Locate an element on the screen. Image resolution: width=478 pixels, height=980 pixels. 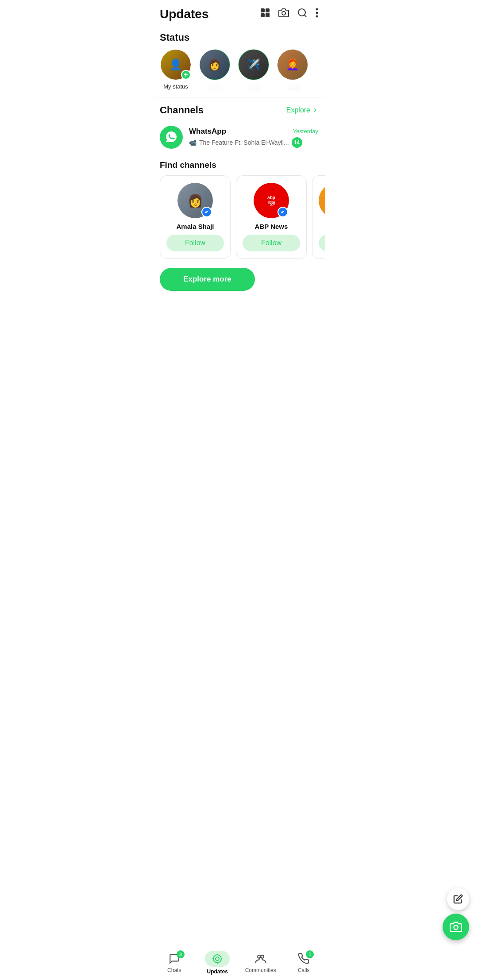
channels-header: Channels Explore is located at coordinates (239, 109).